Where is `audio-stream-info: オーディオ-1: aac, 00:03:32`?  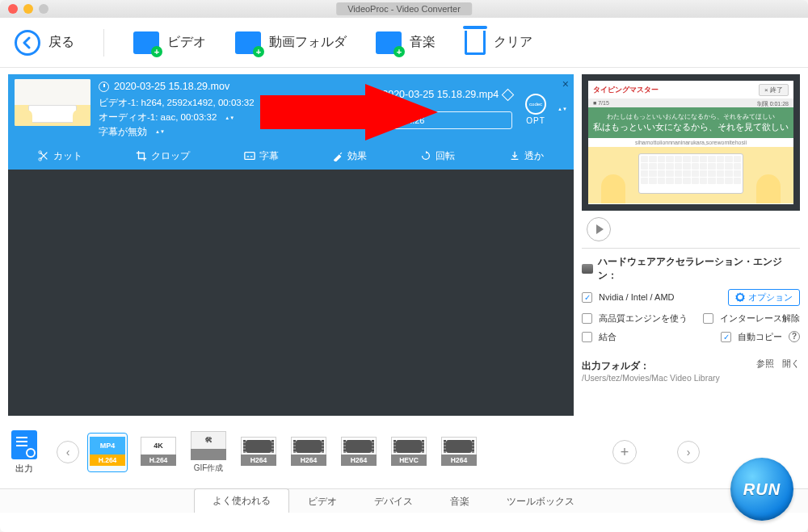 audio-stream-info: オーディオ-1: aac, 00:03:32 is located at coordinates (158, 118).